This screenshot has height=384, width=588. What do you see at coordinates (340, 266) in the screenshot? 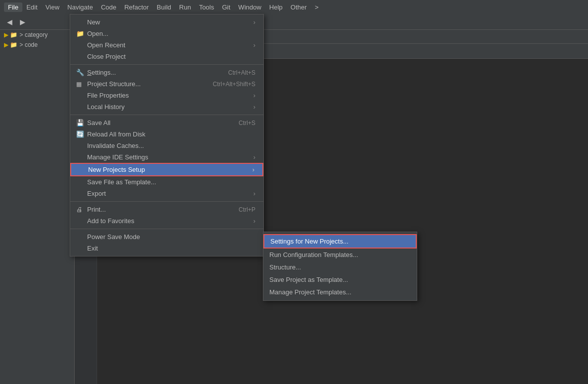
I see `new-projects-setup-submenu: Settings for New Projects... Run Configu…` at bounding box center [340, 266].